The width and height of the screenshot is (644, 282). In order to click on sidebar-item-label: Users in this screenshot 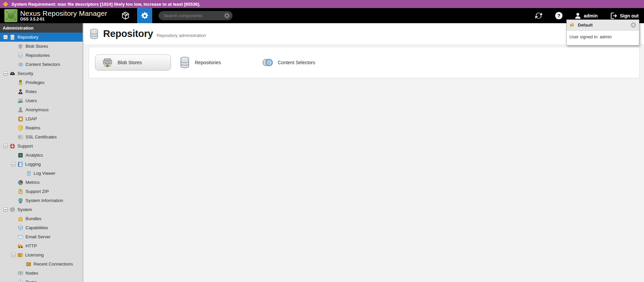, I will do `click(31, 101)`.